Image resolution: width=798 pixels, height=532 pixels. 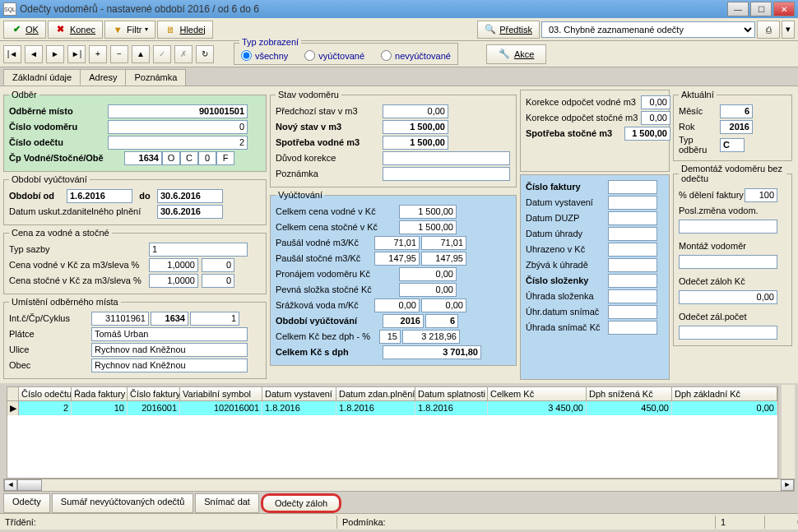 What do you see at coordinates (205, 54) in the screenshot?
I see `refresh-button: ↻` at bounding box center [205, 54].